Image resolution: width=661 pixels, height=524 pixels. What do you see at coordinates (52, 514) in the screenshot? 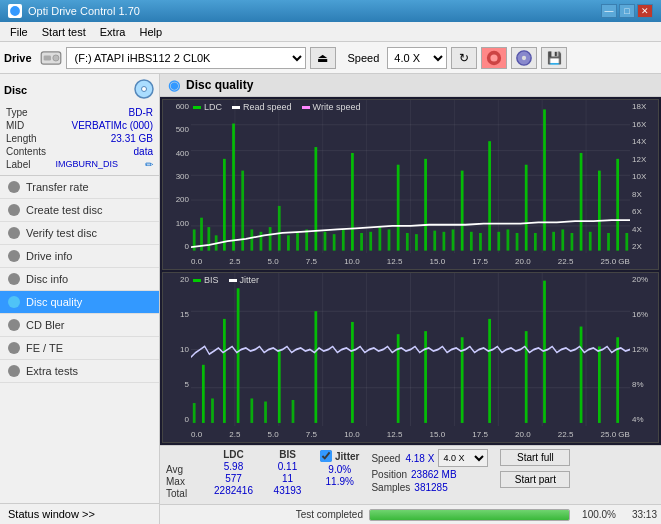
I see `status-window-label: Status window >>` at bounding box center [52, 514].